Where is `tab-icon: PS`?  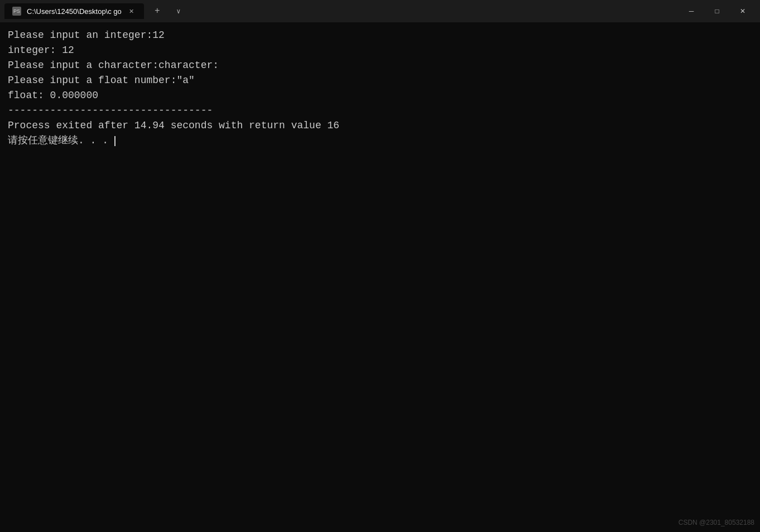
tab-icon: PS is located at coordinates (17, 11).